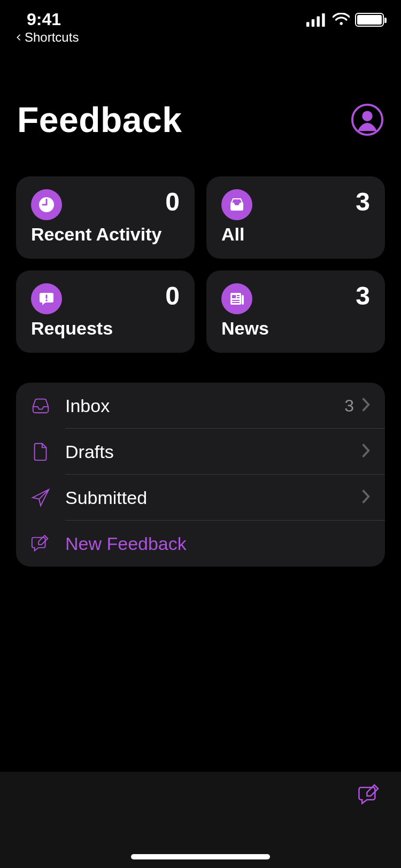  I want to click on compose-button, so click(369, 796).